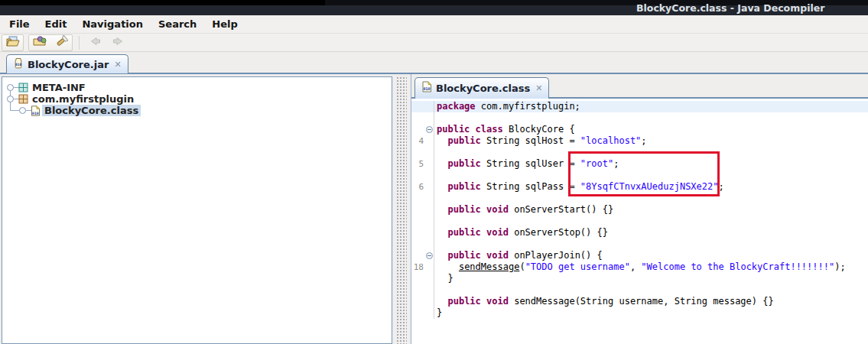  What do you see at coordinates (639, 301) in the screenshot?
I see `code-line: public void sendMessage(String username,…` at bounding box center [639, 301].